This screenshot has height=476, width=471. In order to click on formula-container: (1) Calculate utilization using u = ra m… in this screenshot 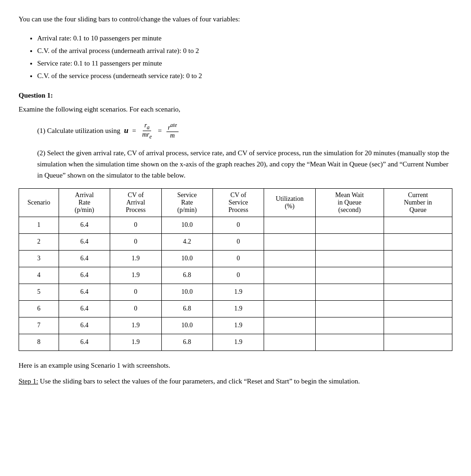, I will do `click(245, 131)`.